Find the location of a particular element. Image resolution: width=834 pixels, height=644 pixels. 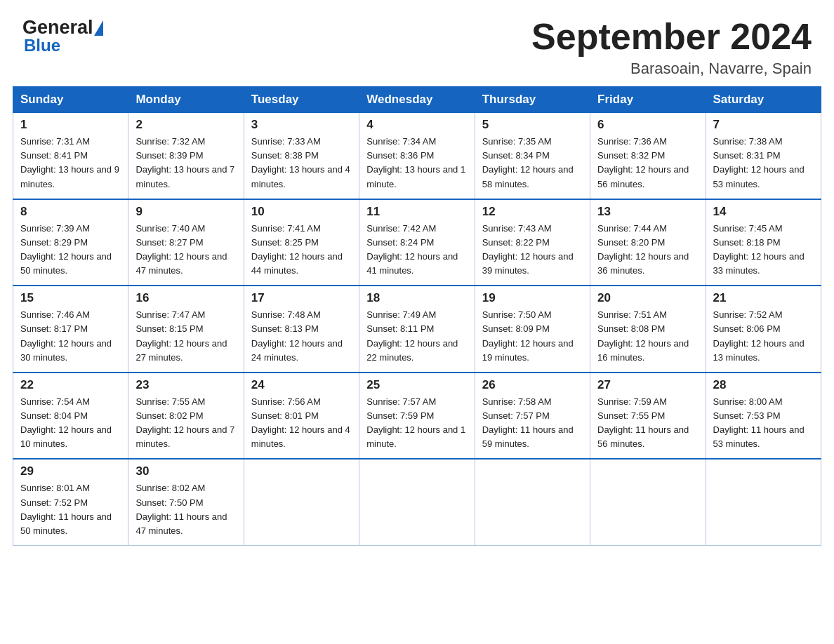

calendar-day: 1Sunrise: 7:31 AMSunset: 8:41 PMDaylight… is located at coordinates (71, 156).